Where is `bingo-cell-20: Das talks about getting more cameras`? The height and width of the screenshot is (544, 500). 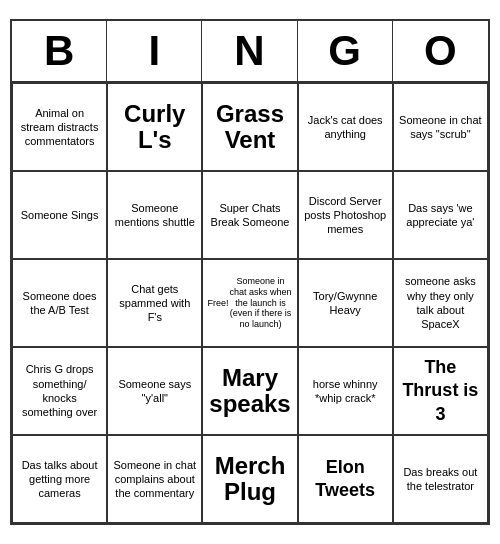
bingo-cell-20: Das talks about getting more cameras is located at coordinates (60, 479).